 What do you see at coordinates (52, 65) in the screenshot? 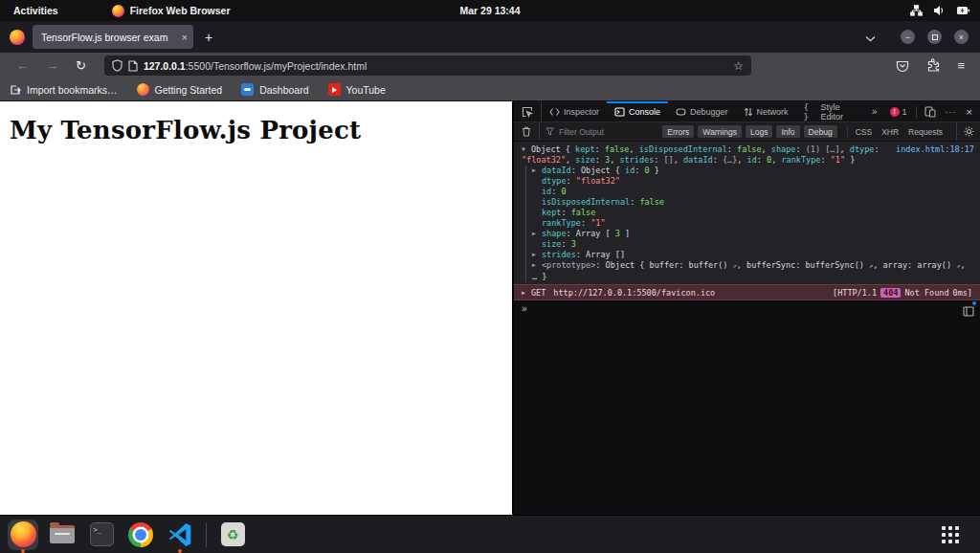
I see `forward-button: →` at bounding box center [52, 65].